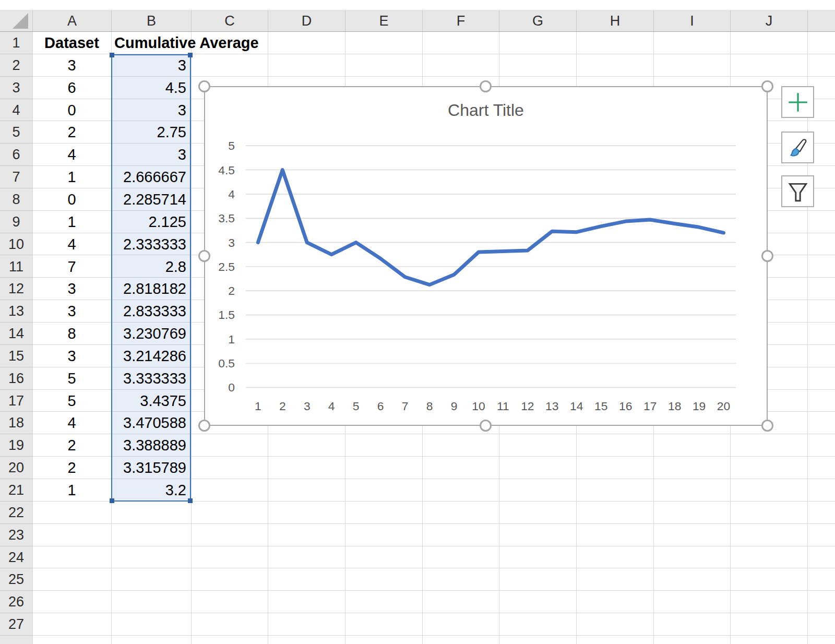 Image resolution: width=835 pixels, height=644 pixels. What do you see at coordinates (16, 199) in the screenshot?
I see `row-header-8: 8` at bounding box center [16, 199].